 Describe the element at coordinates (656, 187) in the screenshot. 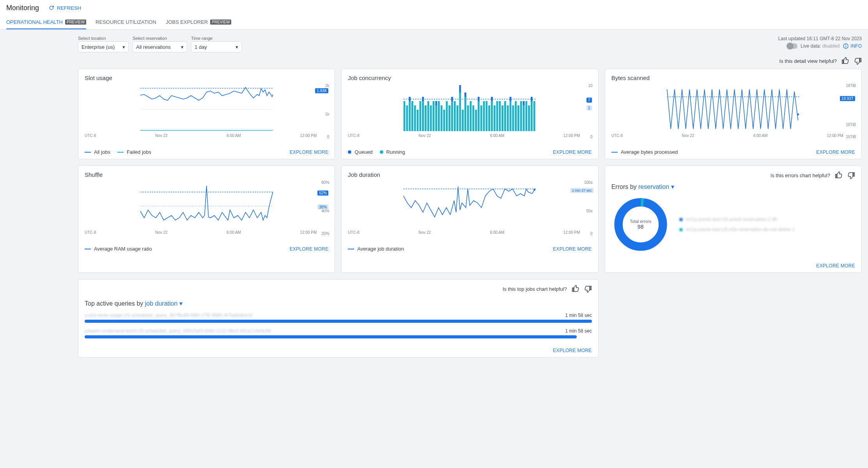

I see `errors-groupby-dropdown: reservation ▾` at that location.